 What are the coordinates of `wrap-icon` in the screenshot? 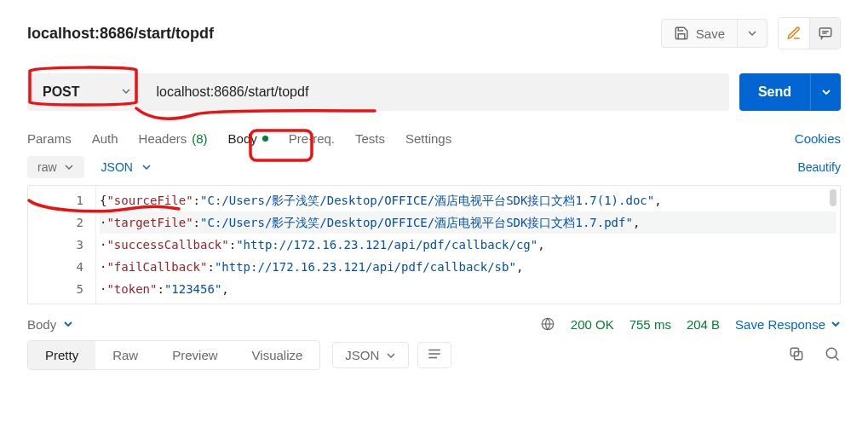 It's located at (434, 354).